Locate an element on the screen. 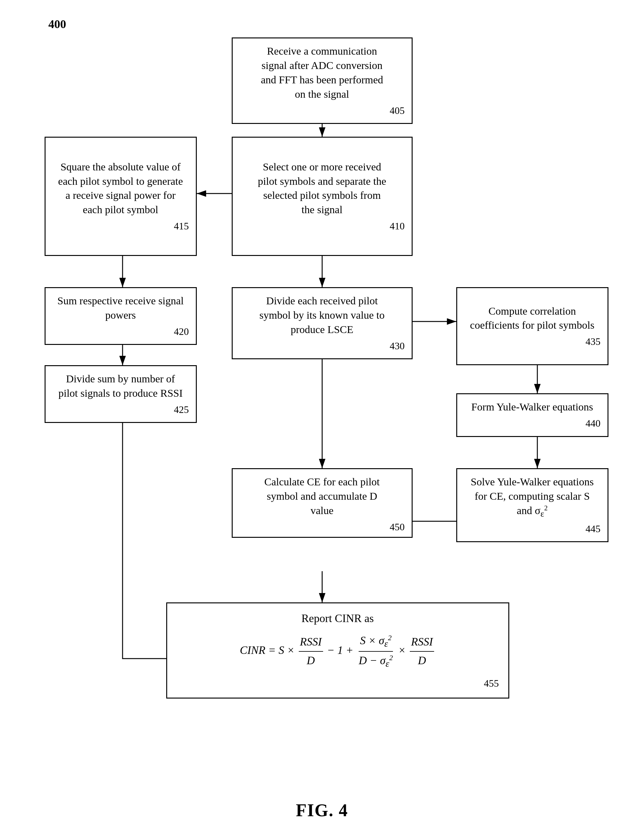 This screenshot has width=644, height=839. box-415: Square the absolute value of each pilot … is located at coordinates (120, 196).